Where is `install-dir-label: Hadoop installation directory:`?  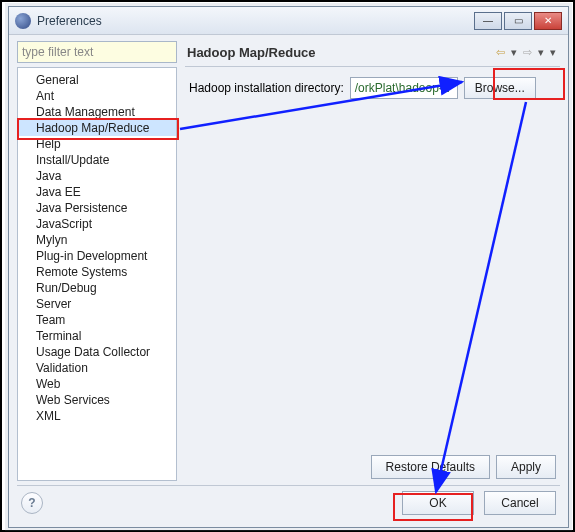
install-dir-label: Hadoop installation directory: is located at coordinates (266, 88).